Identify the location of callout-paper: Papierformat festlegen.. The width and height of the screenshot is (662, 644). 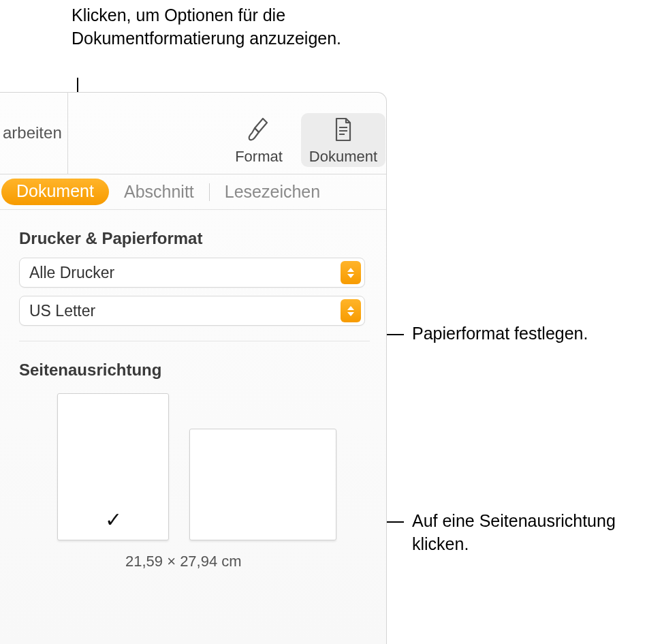
(500, 334).